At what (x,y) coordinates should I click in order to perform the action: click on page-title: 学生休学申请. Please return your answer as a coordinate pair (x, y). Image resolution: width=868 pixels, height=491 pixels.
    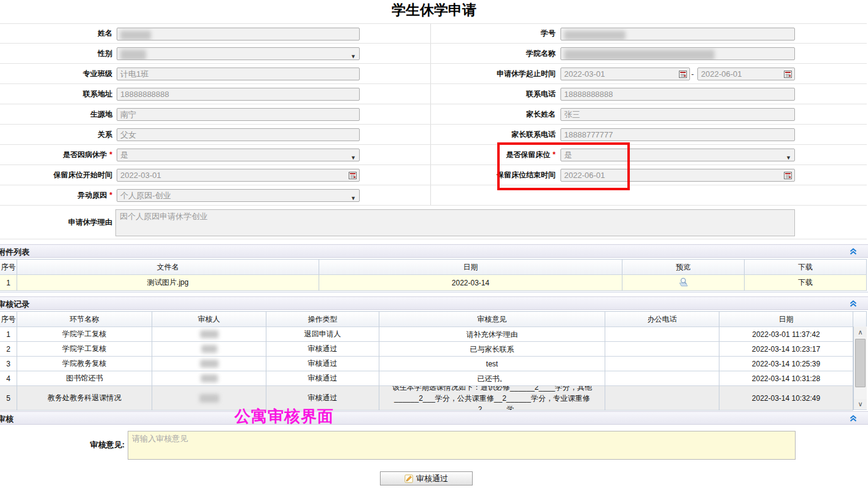
    Looking at the image, I should click on (434, 10).